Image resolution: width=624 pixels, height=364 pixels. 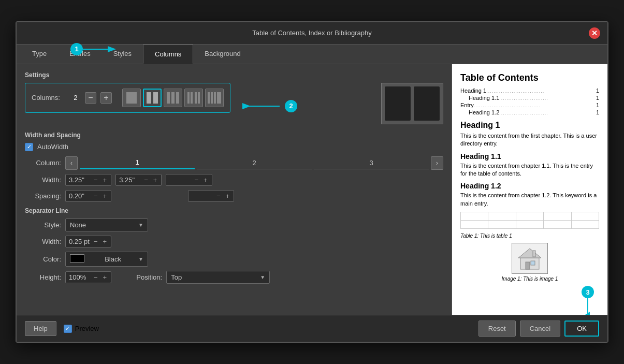 What do you see at coordinates (437, 163) in the screenshot?
I see `column-next-btn: ›` at bounding box center [437, 163].